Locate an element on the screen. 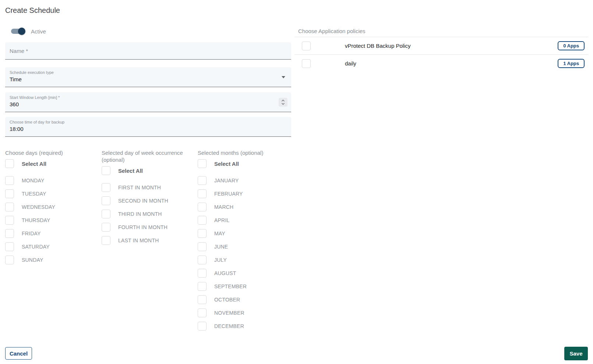 This screenshot has width=593, height=364. occurrence-row-third: THIRD IN MONTH is located at coordinates (143, 214).